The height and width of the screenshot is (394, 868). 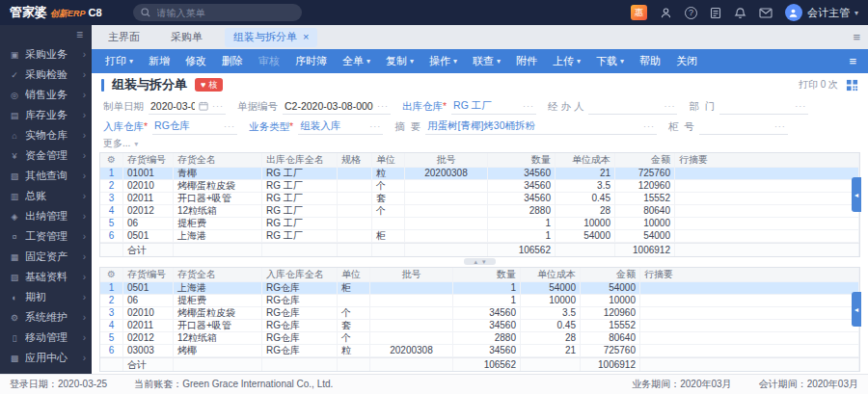 I want to click on field-label: 柜 号, so click(x=681, y=127).